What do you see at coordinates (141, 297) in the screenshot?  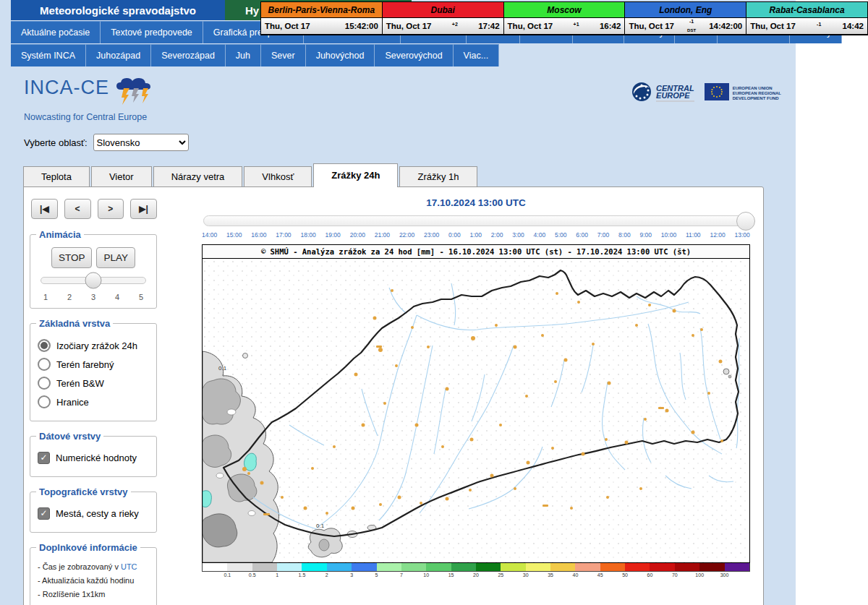 I see `speed-label: 5` at bounding box center [141, 297].